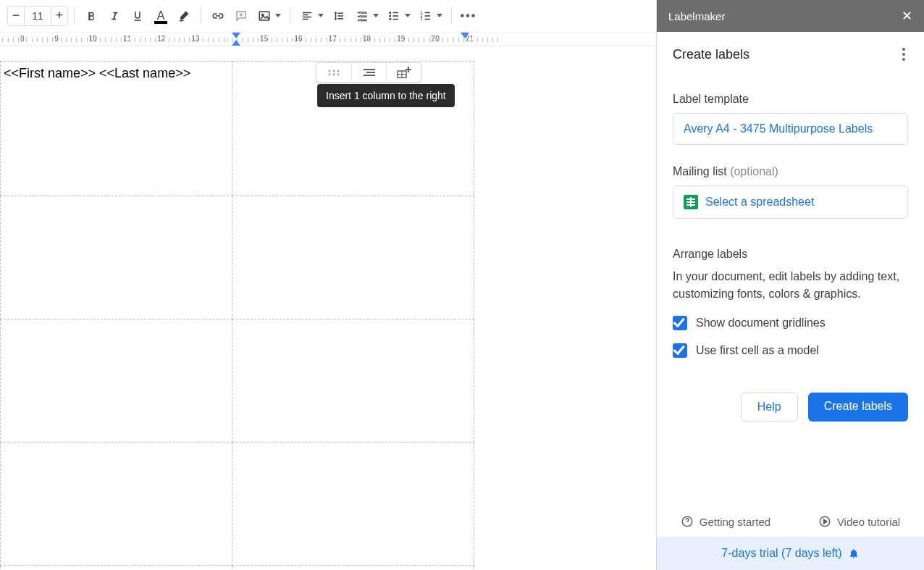 This screenshot has height=570, width=924. I want to click on sheets-icon, so click(691, 202).